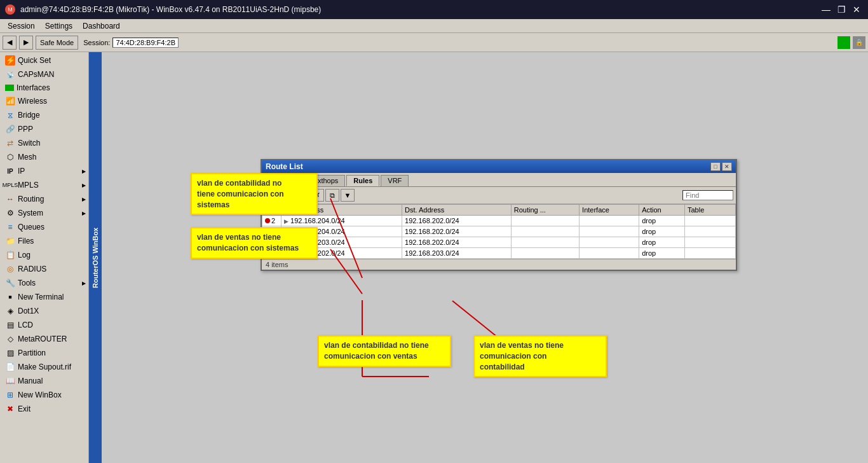 The height and width of the screenshot is (463, 868). What do you see at coordinates (499, 243) in the screenshot?
I see `table-row: 0 ▶ 192.168.203.0/24 192.168.202.0/24 dr…` at bounding box center [499, 243].